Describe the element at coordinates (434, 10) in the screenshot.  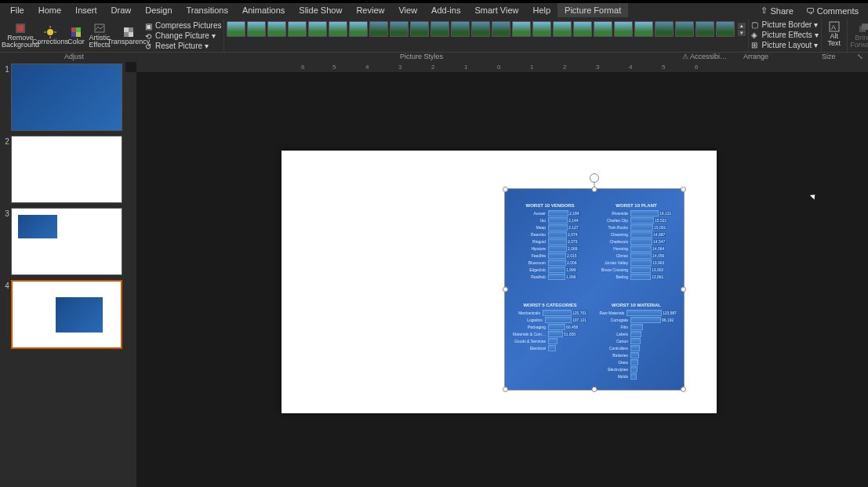
I see `menubar: File Home Insert Draw Design Transitions…` at that location.